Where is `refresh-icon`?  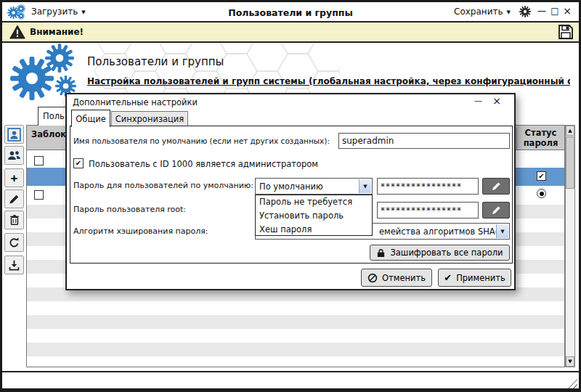 refresh-icon is located at coordinates (15, 242).